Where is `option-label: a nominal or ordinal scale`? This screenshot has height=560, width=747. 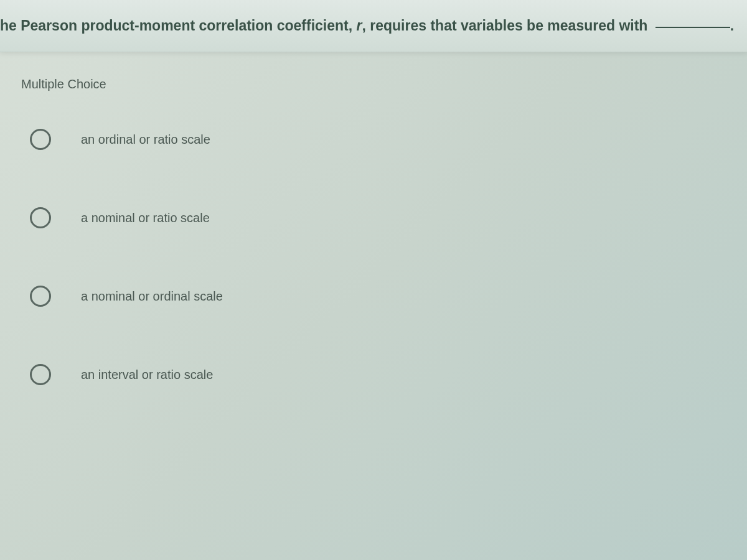 option-label: a nominal or ordinal scale is located at coordinates (152, 296).